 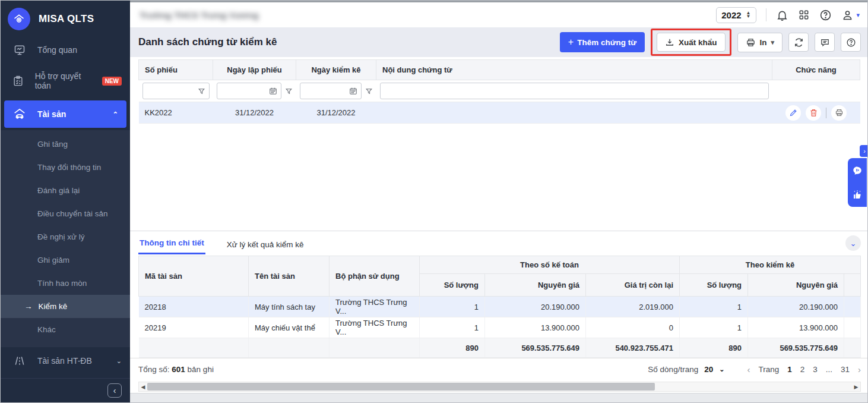 I want to click on page-31: 31, so click(x=845, y=370).